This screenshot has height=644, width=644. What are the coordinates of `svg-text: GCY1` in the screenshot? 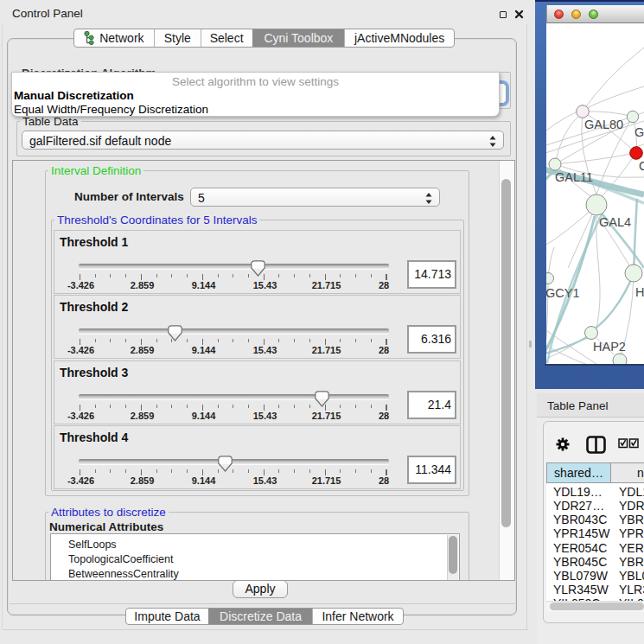 It's located at (564, 293).